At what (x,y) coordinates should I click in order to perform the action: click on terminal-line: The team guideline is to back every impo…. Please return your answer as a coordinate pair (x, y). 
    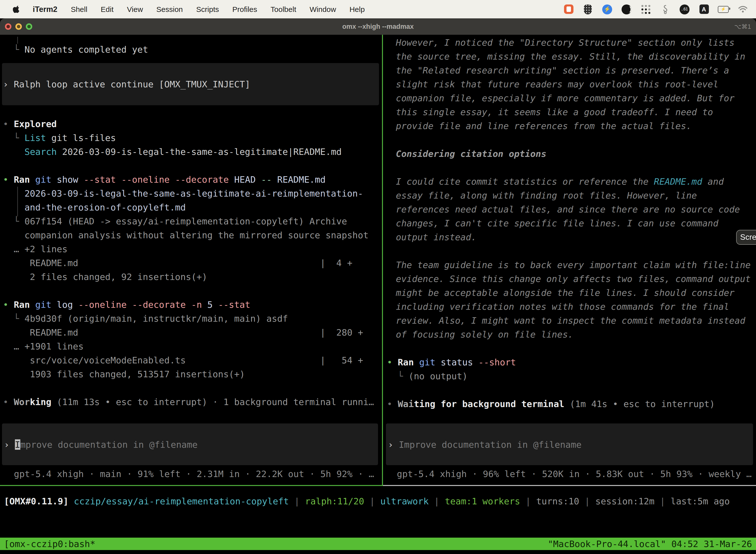
    Looking at the image, I should click on (572, 265).